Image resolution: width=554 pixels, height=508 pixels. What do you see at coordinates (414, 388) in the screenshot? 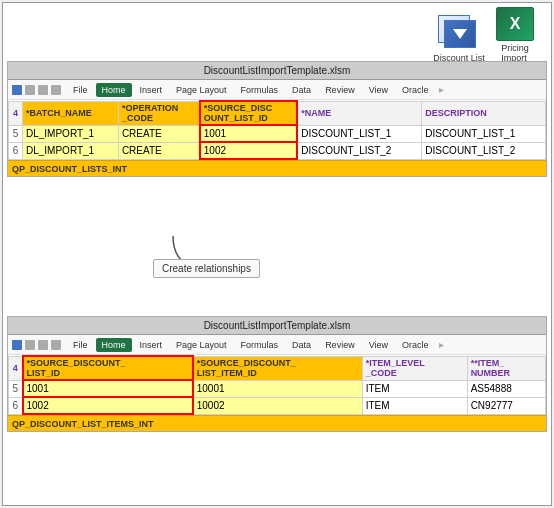
I see `b-cell-level-5: ITEM` at bounding box center [414, 388].